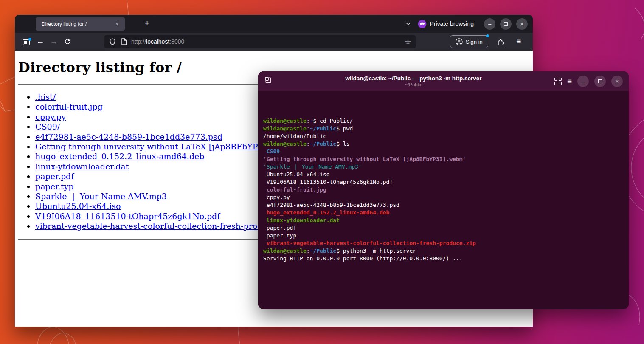  I want to click on file-link: vibrant-vegetable-harvest-colorful-colle…, so click(163, 226).